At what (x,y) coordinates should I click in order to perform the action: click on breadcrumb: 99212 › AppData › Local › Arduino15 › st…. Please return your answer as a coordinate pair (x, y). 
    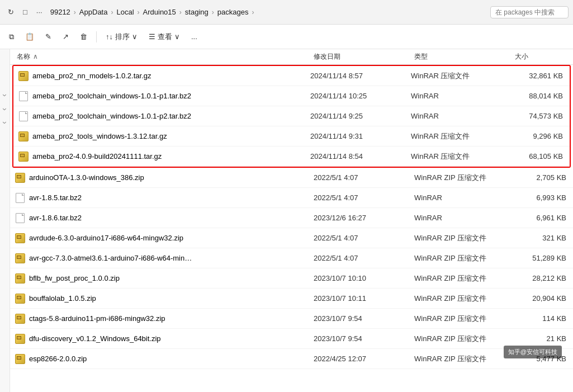
    Looking at the image, I should click on (268, 12).